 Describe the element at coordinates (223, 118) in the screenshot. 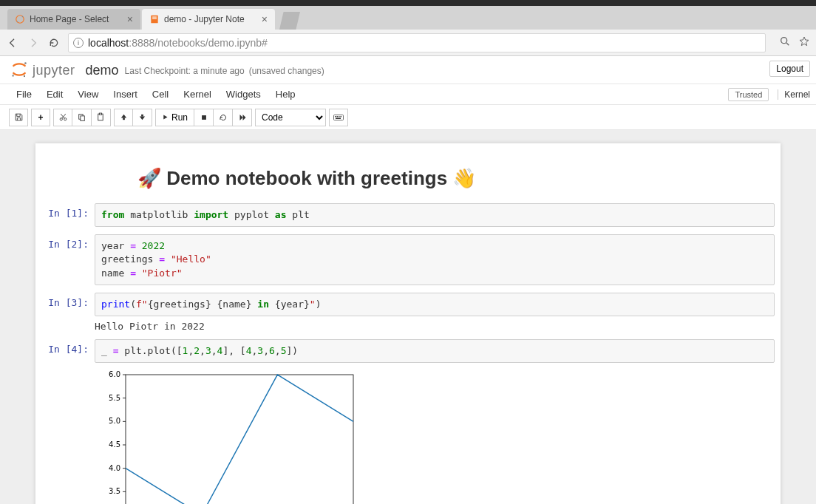

I see `restart-button` at that location.